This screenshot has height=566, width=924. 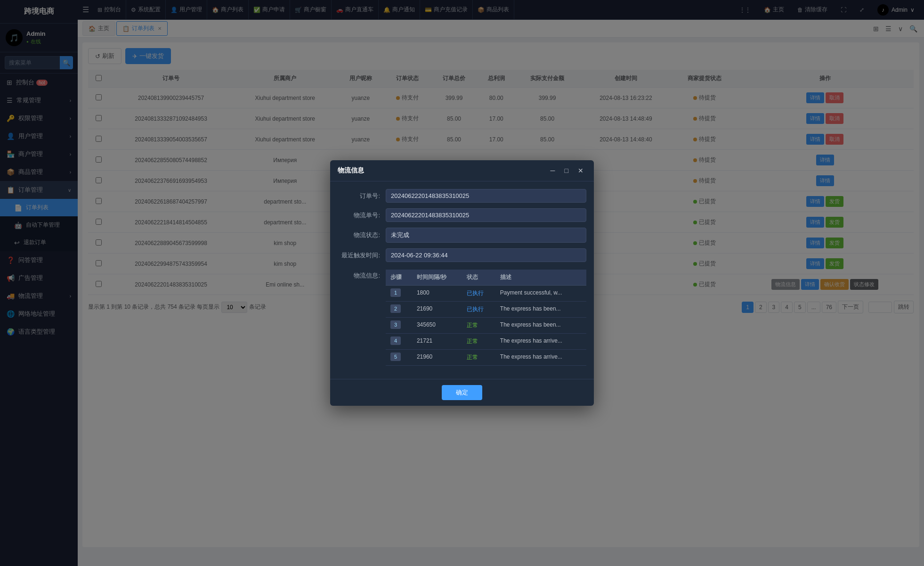 What do you see at coordinates (399, 358) in the screenshot?
I see `step-cell: 5` at bounding box center [399, 358].